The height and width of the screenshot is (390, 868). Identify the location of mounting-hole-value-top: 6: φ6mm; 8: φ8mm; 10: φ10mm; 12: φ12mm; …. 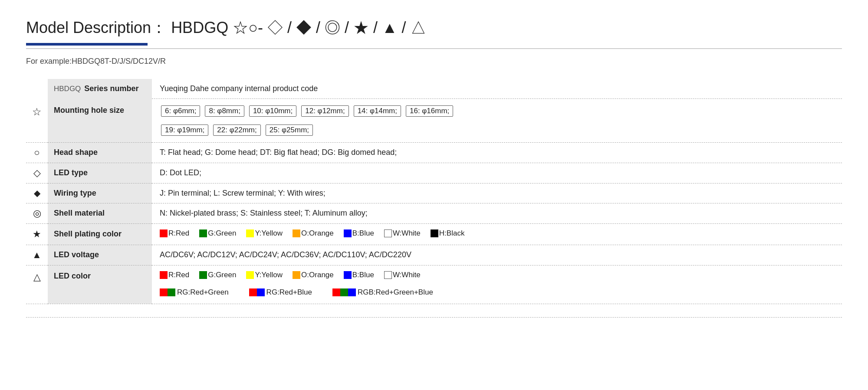
(497, 111).